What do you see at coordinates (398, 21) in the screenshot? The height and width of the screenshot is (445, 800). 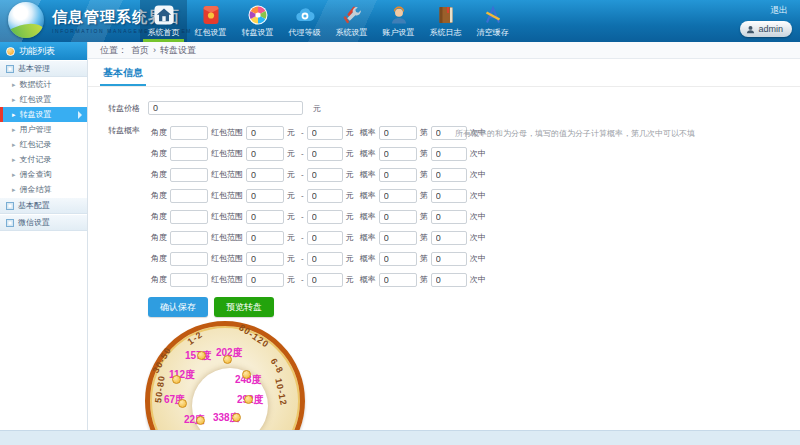 I see `nav-item-account-settings: 账户设置` at bounding box center [398, 21].